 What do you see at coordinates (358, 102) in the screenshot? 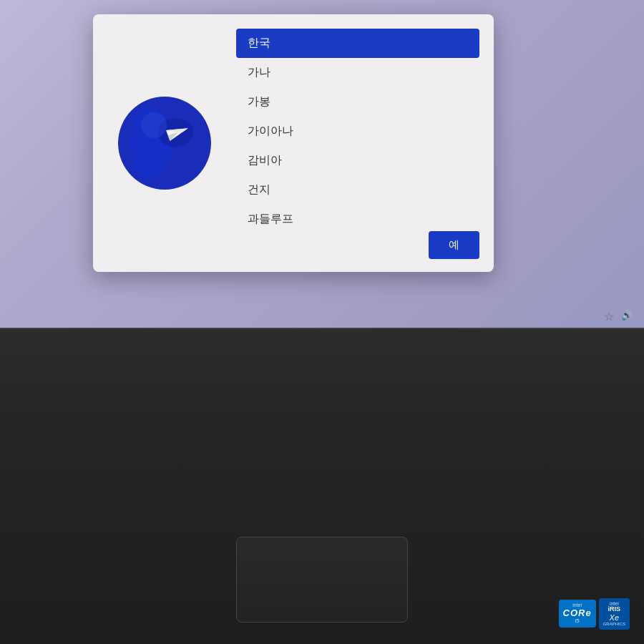
I see `country-item-gabon: 가봉` at bounding box center [358, 102].